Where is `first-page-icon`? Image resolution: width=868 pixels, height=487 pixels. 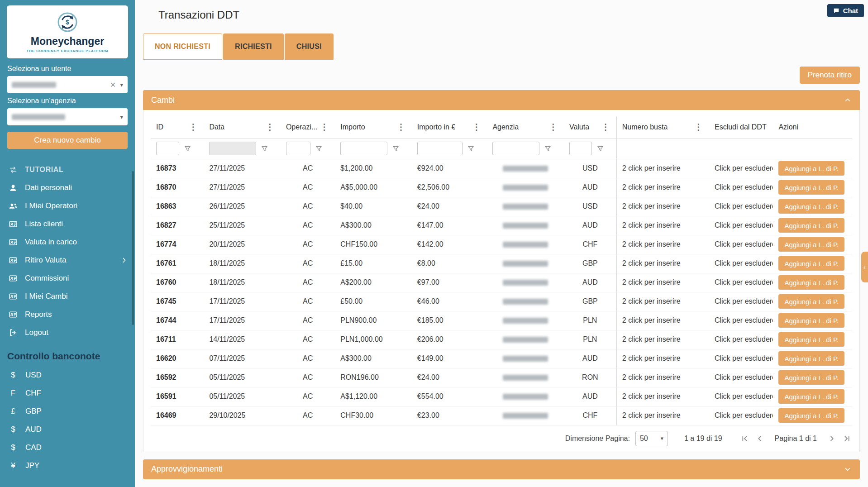
first-page-icon is located at coordinates (744, 439).